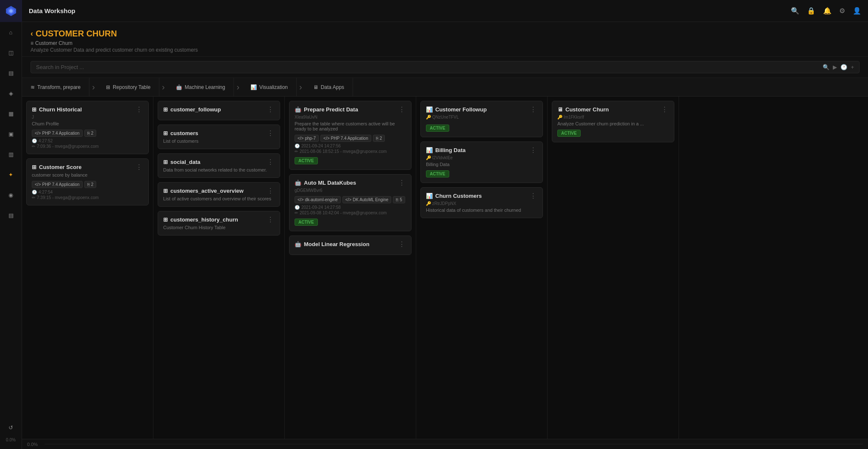 The height and width of the screenshot is (449, 868). I want to click on sidebar-item-home: ⌂, so click(11, 32).